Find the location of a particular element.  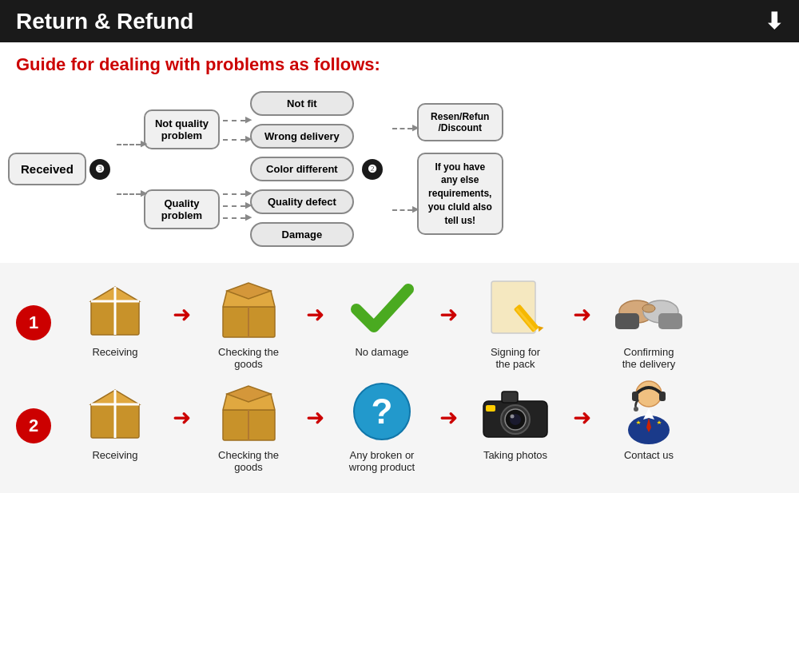

arrow4: ➜ is located at coordinates (582, 315).